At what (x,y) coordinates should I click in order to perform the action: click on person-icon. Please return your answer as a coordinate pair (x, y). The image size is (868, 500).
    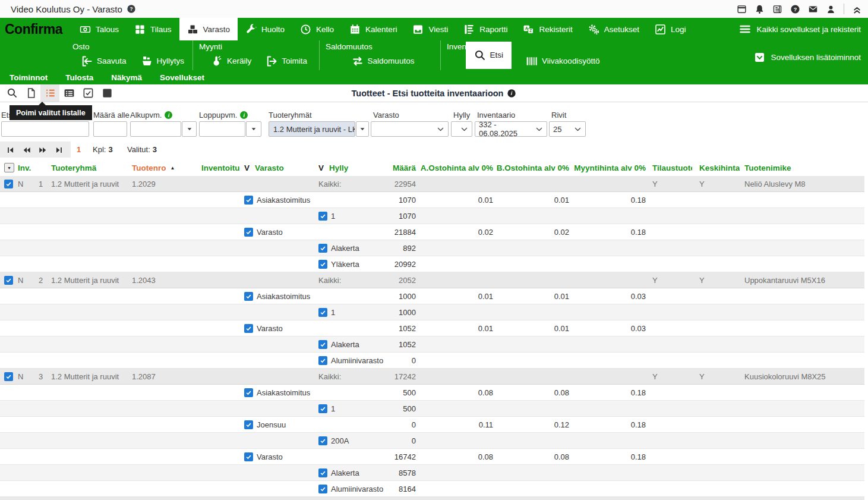
    Looking at the image, I should click on (831, 10).